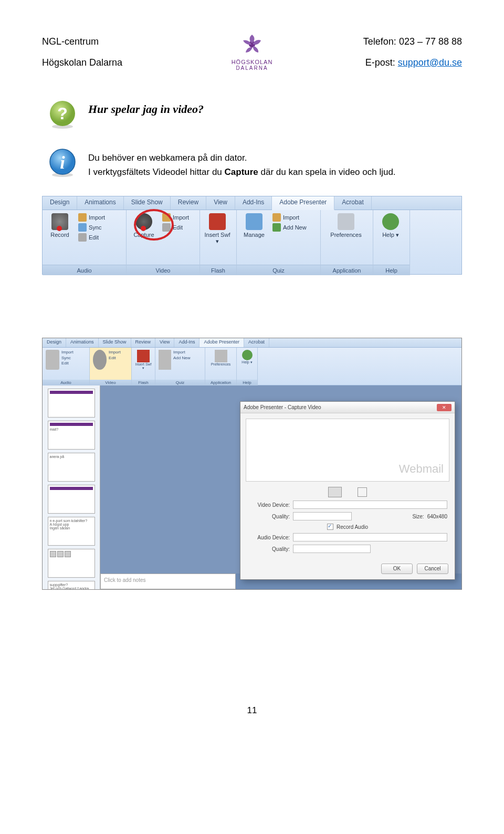 The image size is (504, 834). What do you see at coordinates (144, 367) in the screenshot?
I see `s2-group-flash: Insert Swf ▾Flash` at bounding box center [144, 367].